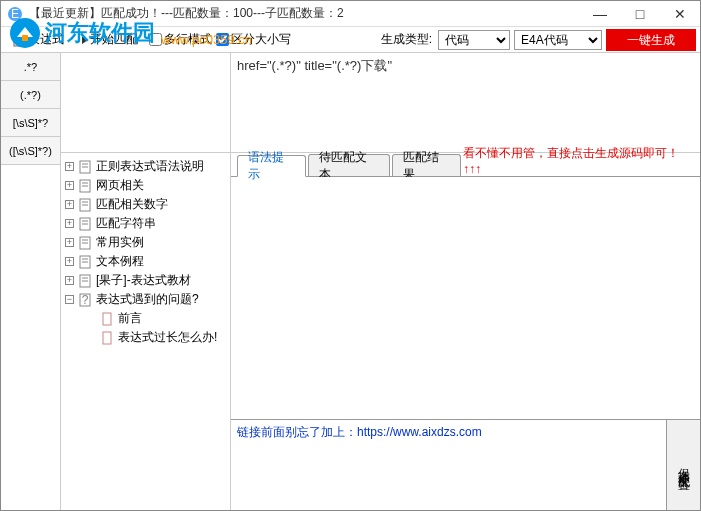 This screenshot has width=701, height=511. Describe the element at coordinates (120, 262) in the screenshot. I see `tree-label: 文本例程` at that location.